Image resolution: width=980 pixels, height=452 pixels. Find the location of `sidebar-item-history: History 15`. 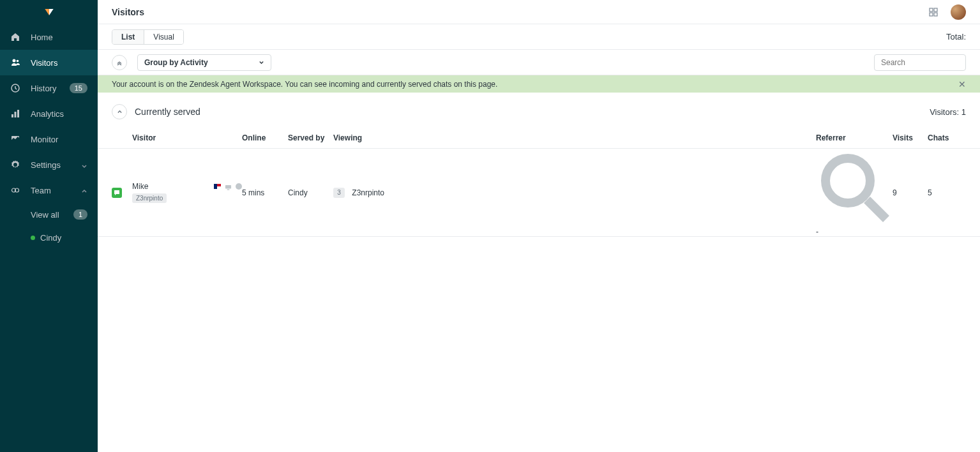

sidebar-item-history: History 15 is located at coordinates (49, 88).